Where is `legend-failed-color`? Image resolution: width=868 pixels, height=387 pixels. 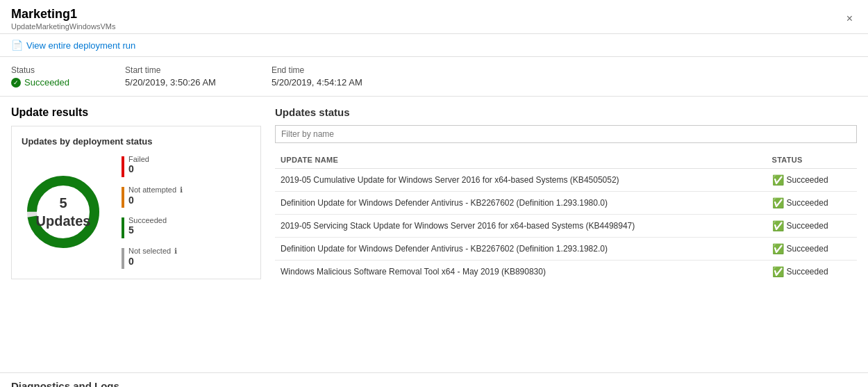 legend-failed-color is located at coordinates (123, 167).